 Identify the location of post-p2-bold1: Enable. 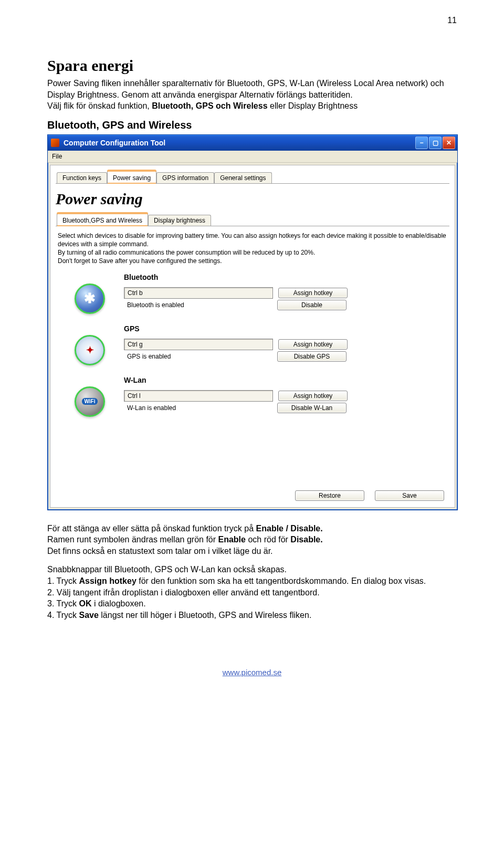
(232, 540).